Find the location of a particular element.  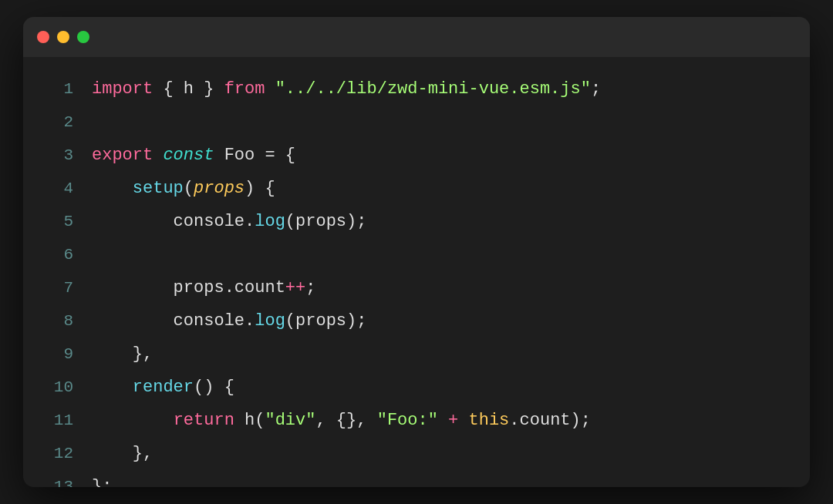

line-number: 4 is located at coordinates (56, 188).